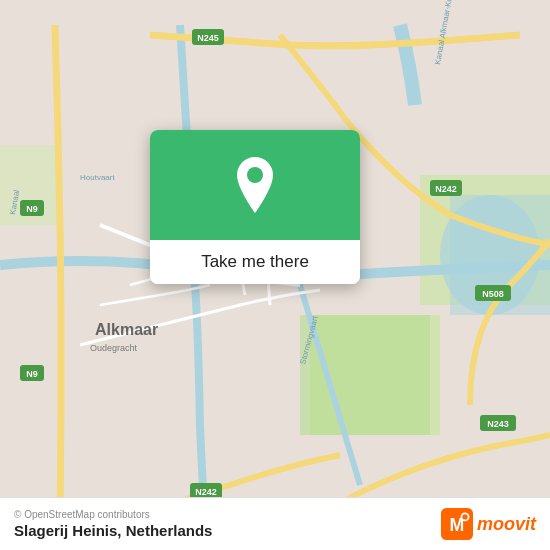 This screenshot has height=550, width=550. What do you see at coordinates (457, 524) in the screenshot?
I see `moovit-brand-icon: M` at bounding box center [457, 524].